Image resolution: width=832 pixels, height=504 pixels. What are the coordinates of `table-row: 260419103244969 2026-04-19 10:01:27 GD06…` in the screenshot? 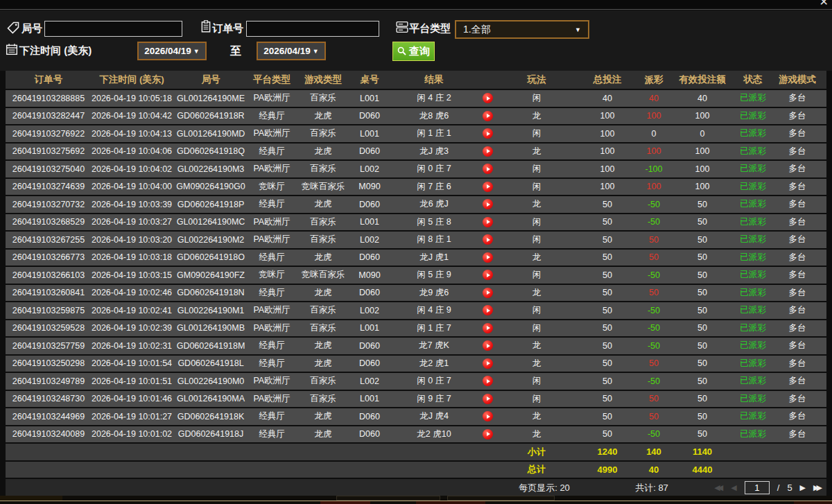 It's located at (416, 417).